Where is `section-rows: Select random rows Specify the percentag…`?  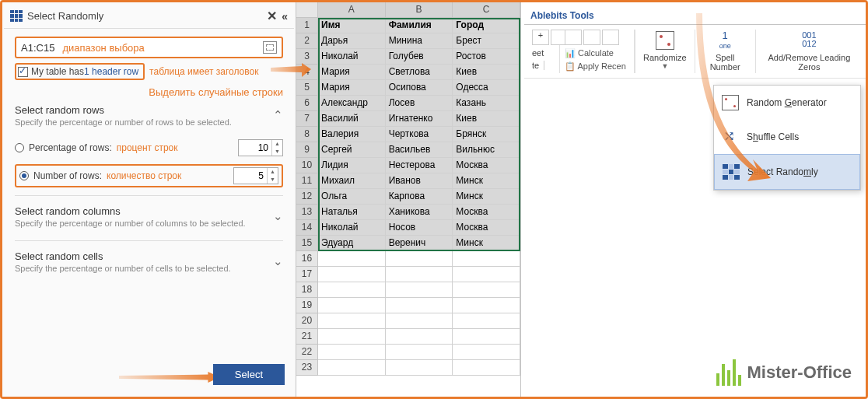
section-rows: Select random rows Specify the percentag… is located at coordinates (149, 115).